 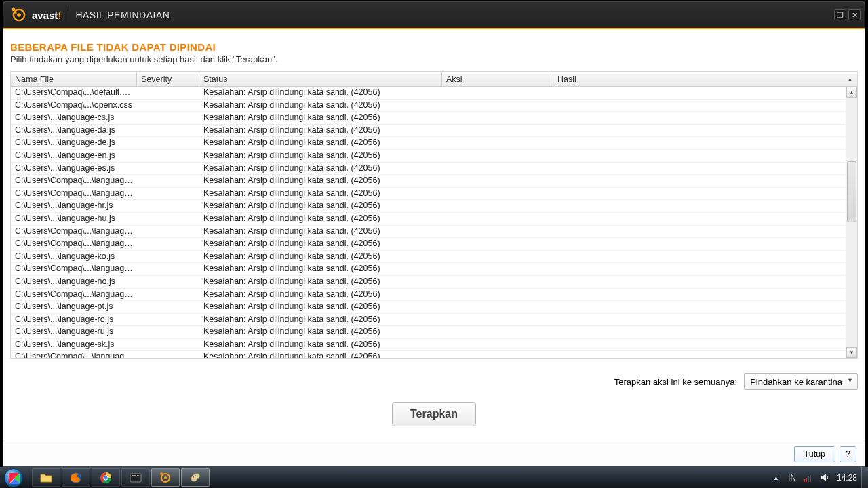 I want to click on col-hasil: Hasil▲, so click(x=705, y=79).